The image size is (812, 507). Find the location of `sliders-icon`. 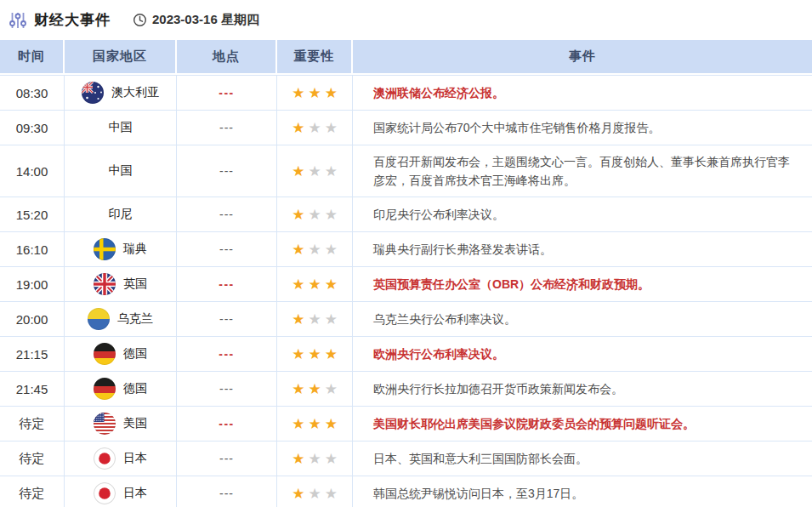

sliders-icon is located at coordinates (18, 20).